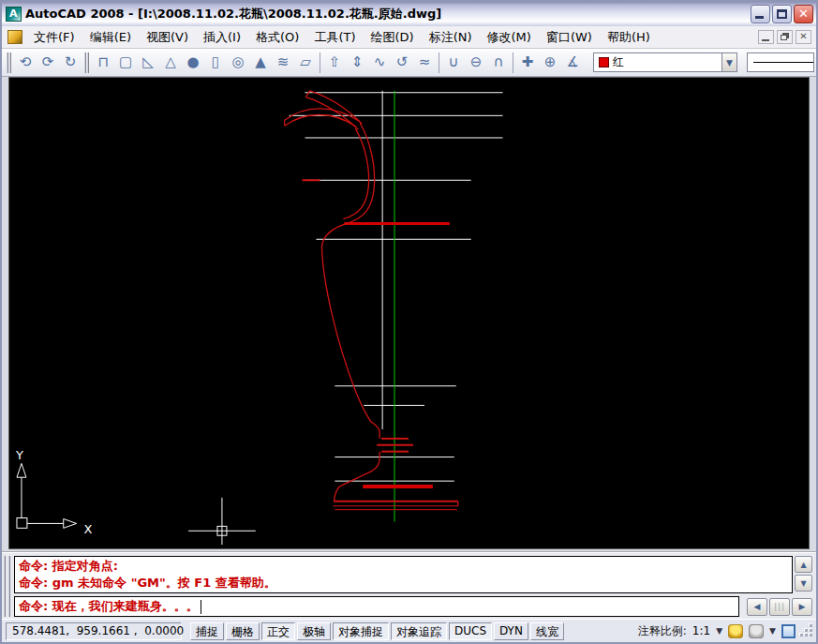 This screenshot has width=818, height=644. I want to click on revolve-button: ↺, so click(402, 63).